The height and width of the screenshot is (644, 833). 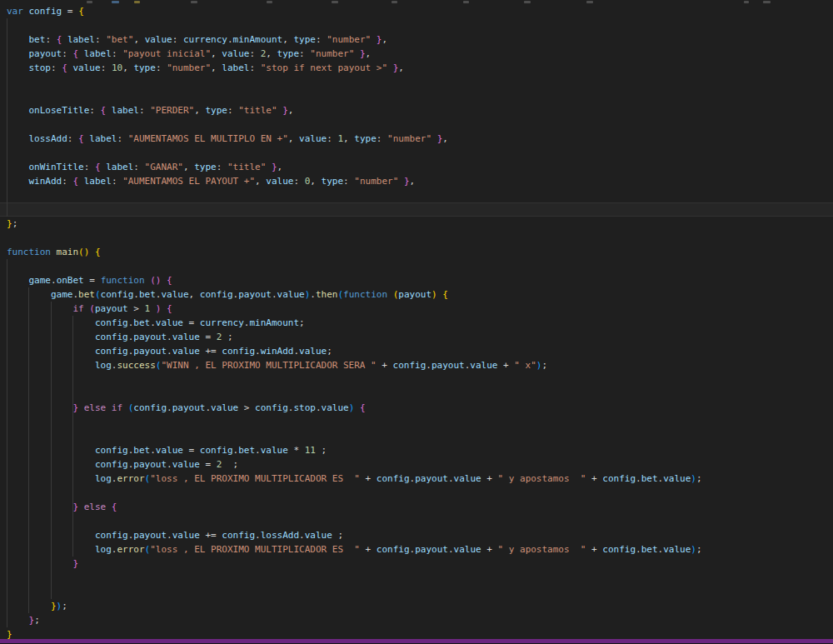 What do you see at coordinates (420, 40) in the screenshot?
I see `code-line: bet: { label: "bet", value: currency.min…` at bounding box center [420, 40].